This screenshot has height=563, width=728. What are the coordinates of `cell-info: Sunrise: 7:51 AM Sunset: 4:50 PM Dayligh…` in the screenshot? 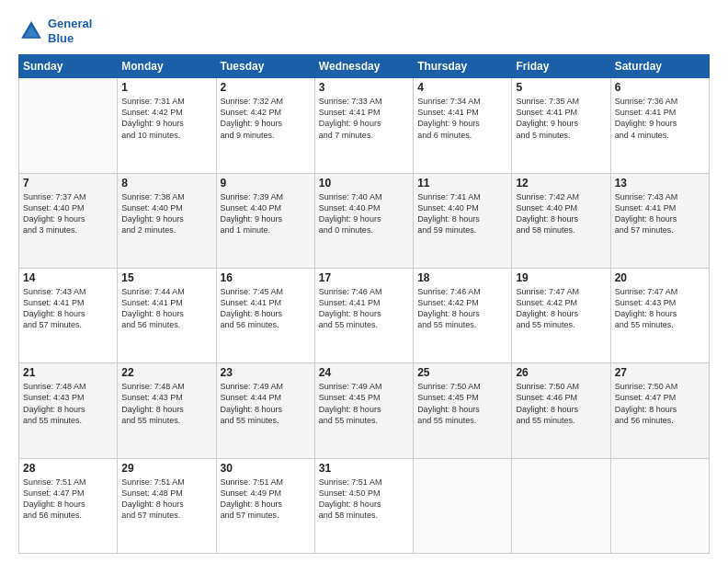 It's located at (364, 499).